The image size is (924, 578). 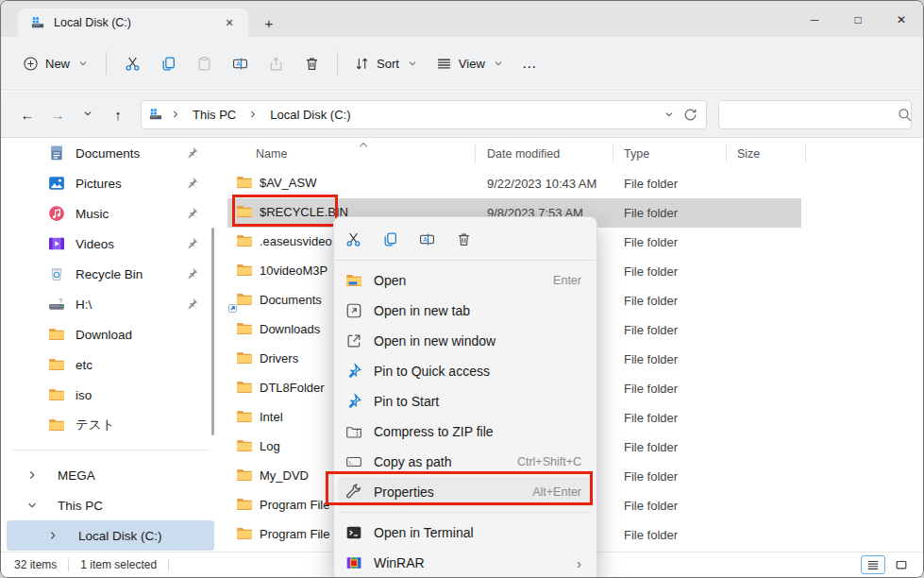 What do you see at coordinates (260, 416) in the screenshot?
I see `file-name-cell: Intel` at bounding box center [260, 416].